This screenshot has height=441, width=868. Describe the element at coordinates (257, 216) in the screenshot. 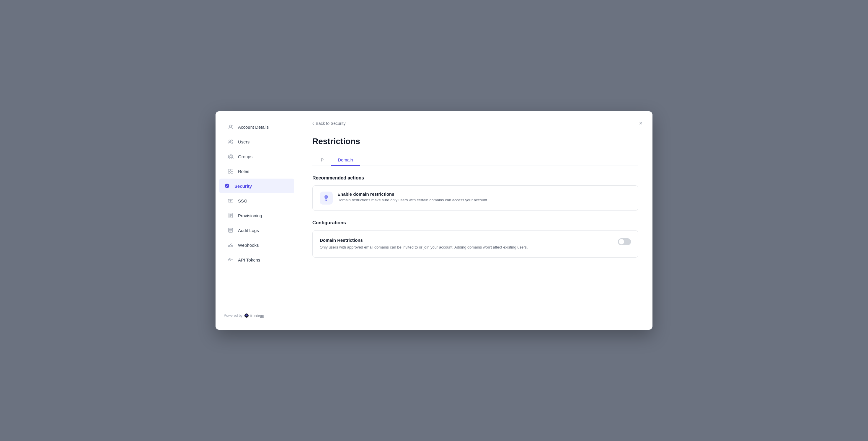

I see `sidebar-item-provisioning: Provisioning` at that location.